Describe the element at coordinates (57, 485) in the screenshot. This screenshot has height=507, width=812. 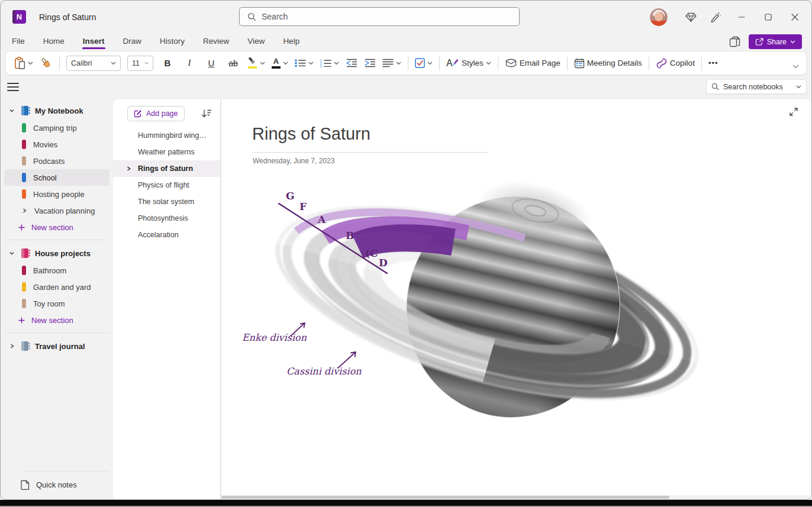
I see `quick-notes-button: Quick notes` at that location.